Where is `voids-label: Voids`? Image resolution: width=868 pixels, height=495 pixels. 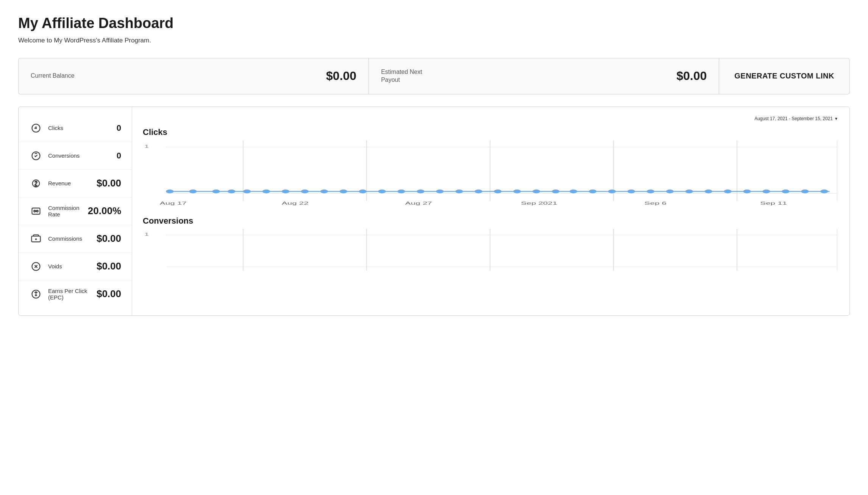
voids-label: Voids is located at coordinates (72, 266).